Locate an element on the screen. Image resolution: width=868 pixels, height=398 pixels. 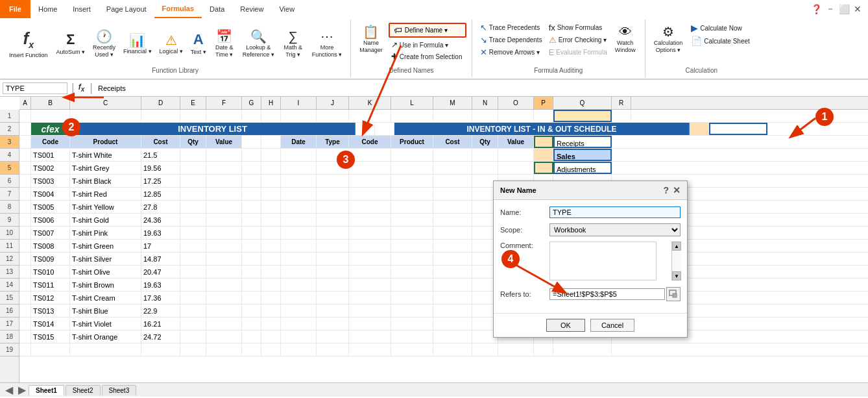
cell-C19 is located at coordinates (106, 349).